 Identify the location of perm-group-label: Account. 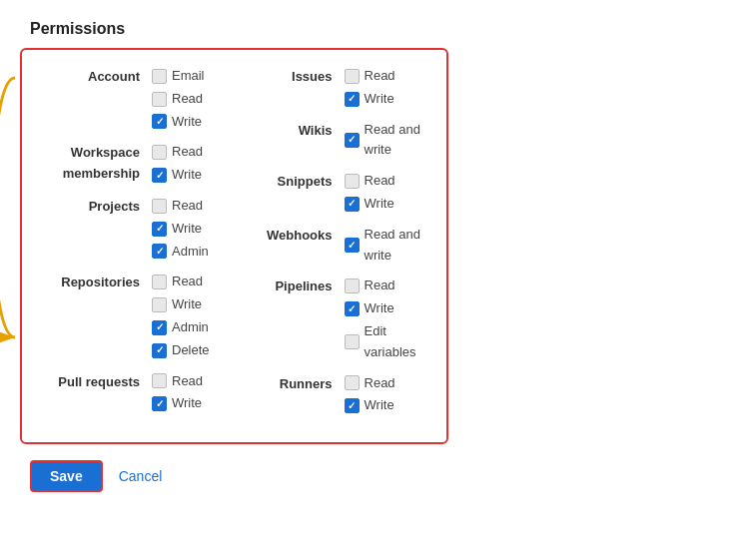
(97, 77).